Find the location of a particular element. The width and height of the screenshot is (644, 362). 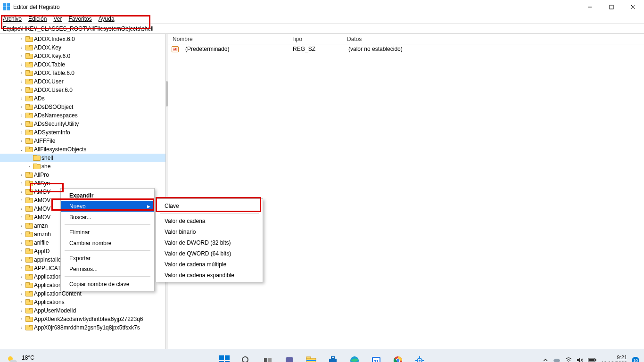

tree-item: ›ADsNamespaces is located at coordinates (83, 115).